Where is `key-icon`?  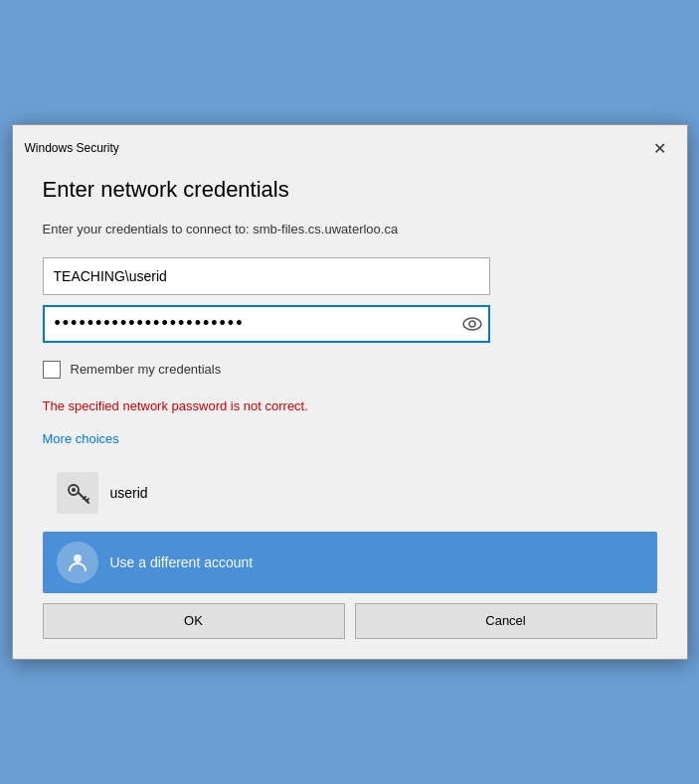
key-icon is located at coordinates (78, 493).